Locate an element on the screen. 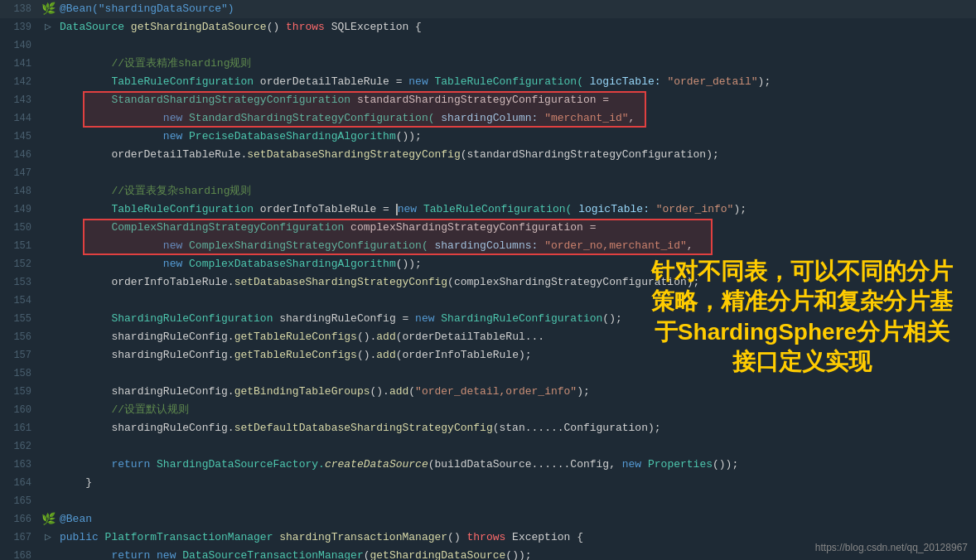  line-number: 138 is located at coordinates (20, 9).